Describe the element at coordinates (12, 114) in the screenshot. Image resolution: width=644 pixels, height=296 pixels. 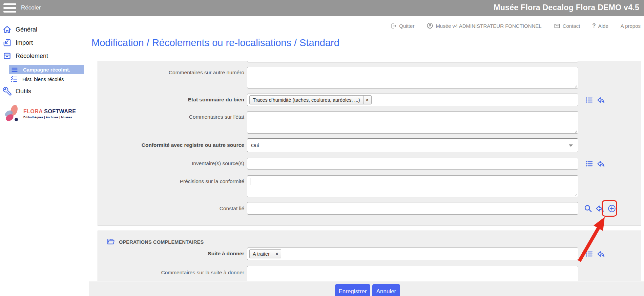
I see `butterfly-logo-icon` at that location.